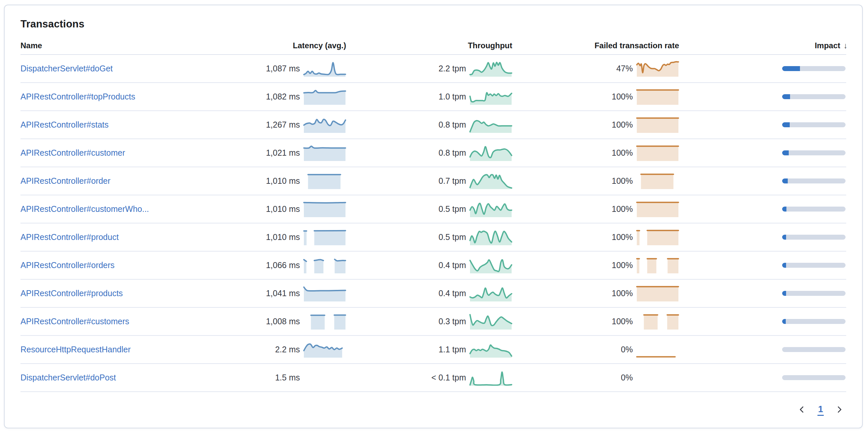  Describe the element at coordinates (429, 46) in the screenshot. I see `column-header-throughput: Throughput` at that location.